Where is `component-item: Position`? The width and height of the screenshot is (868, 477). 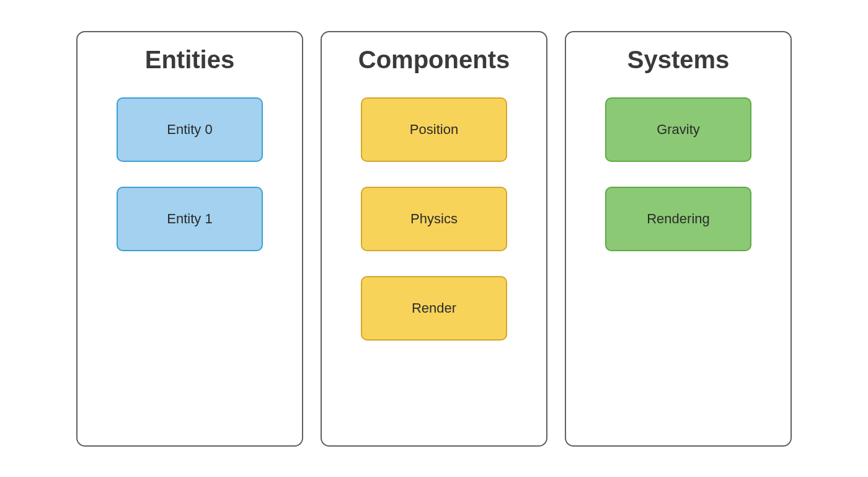
component-item: Position is located at coordinates (434, 130).